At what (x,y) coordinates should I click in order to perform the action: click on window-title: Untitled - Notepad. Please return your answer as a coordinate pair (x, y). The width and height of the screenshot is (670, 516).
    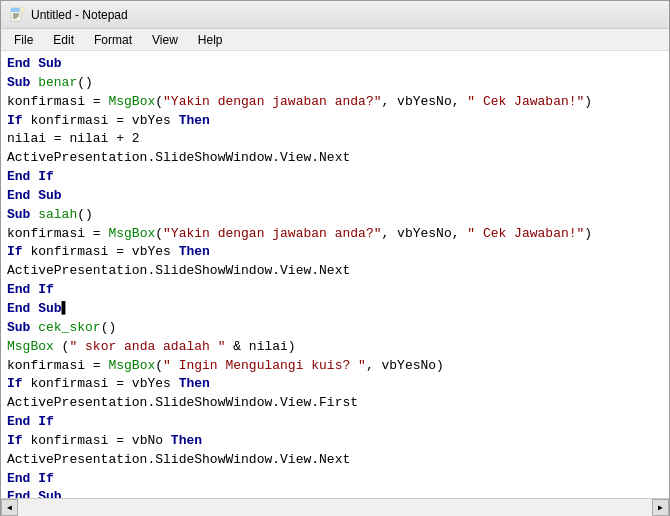
    Looking at the image, I should click on (346, 15).